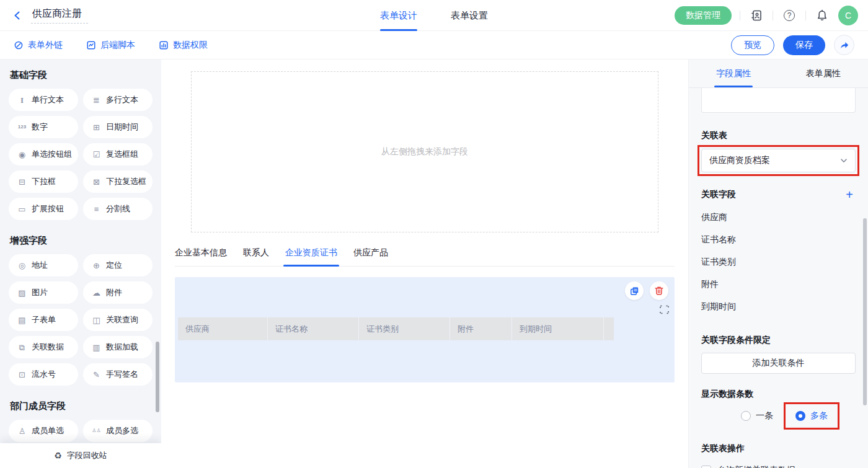 This screenshot has width=868, height=468. Describe the element at coordinates (38, 45) in the screenshot. I see `external-link-button: 表单外链` at that location.